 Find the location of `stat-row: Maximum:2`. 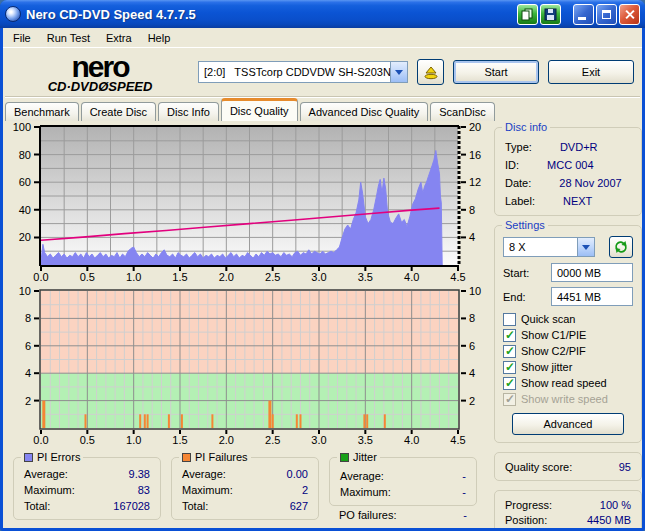

stat-row: Maximum:2 is located at coordinates (245, 490).